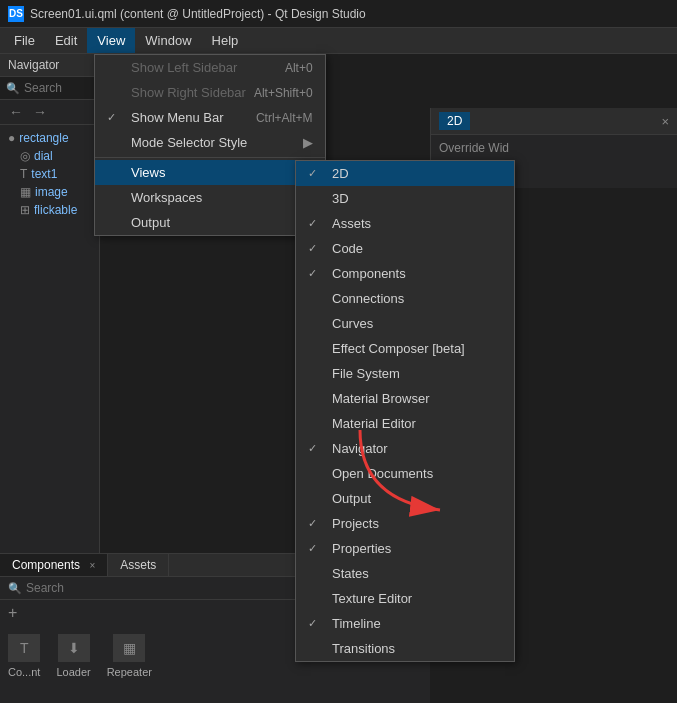 The height and width of the screenshot is (703, 677). What do you see at coordinates (92, 566) in the screenshot?
I see `close-components-tab: ×` at bounding box center [92, 566].